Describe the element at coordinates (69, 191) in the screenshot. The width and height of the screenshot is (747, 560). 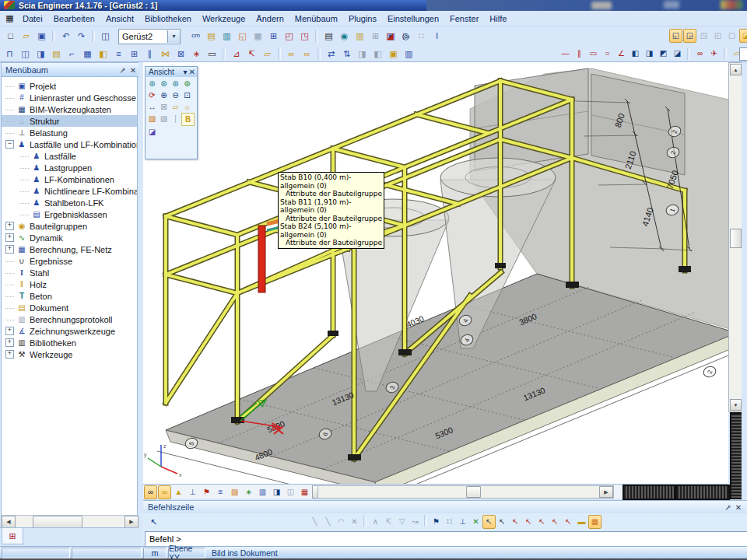
I see `tree-item-nichtlineare-lf: ♟Nichtlineare LF-Kombinatio` at that location.